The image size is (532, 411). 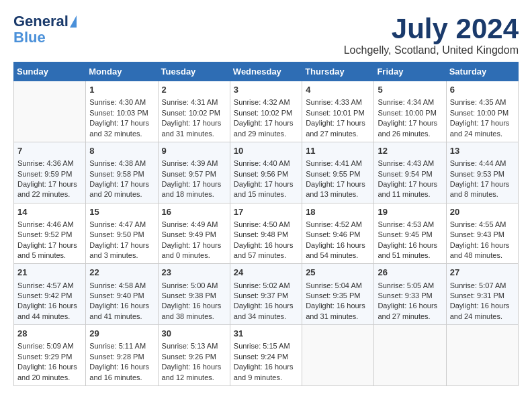 What do you see at coordinates (30, 38) in the screenshot?
I see `logo-text-blue: Blue` at bounding box center [30, 38].